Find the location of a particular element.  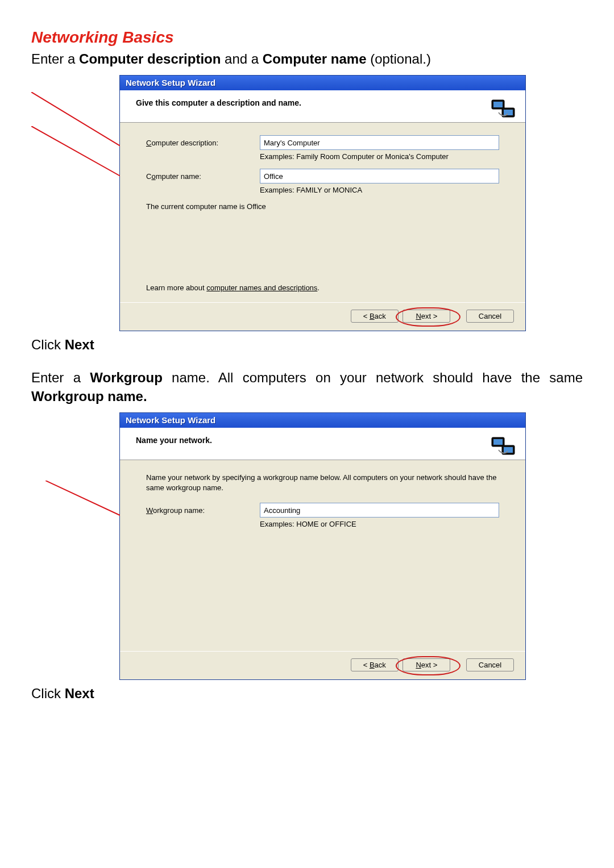

text-fragment: The current computer name is is located at coordinates (197, 207).